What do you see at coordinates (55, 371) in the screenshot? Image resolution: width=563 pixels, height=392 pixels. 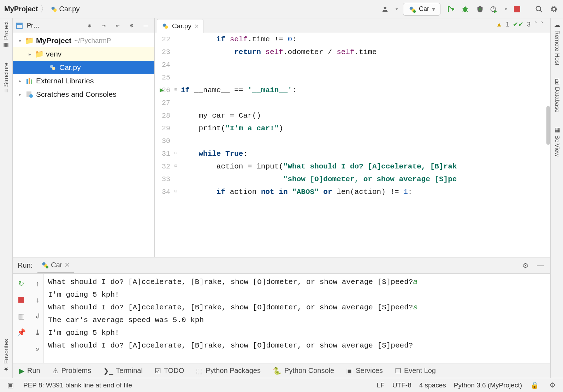 I see `problems-icon: ⚠` at bounding box center [55, 371].